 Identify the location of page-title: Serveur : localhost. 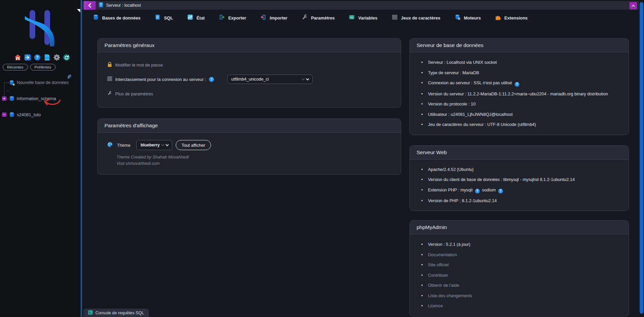
(124, 5).